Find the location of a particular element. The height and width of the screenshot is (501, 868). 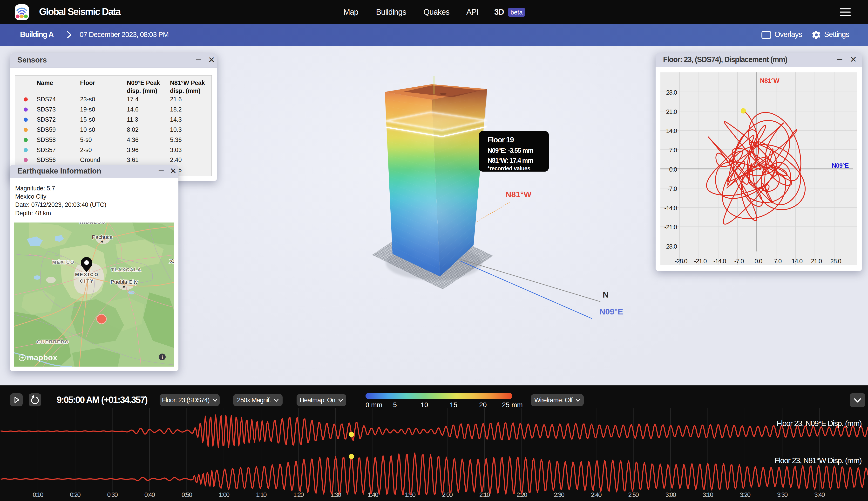

svg-text: 0:30 is located at coordinates (112, 495).